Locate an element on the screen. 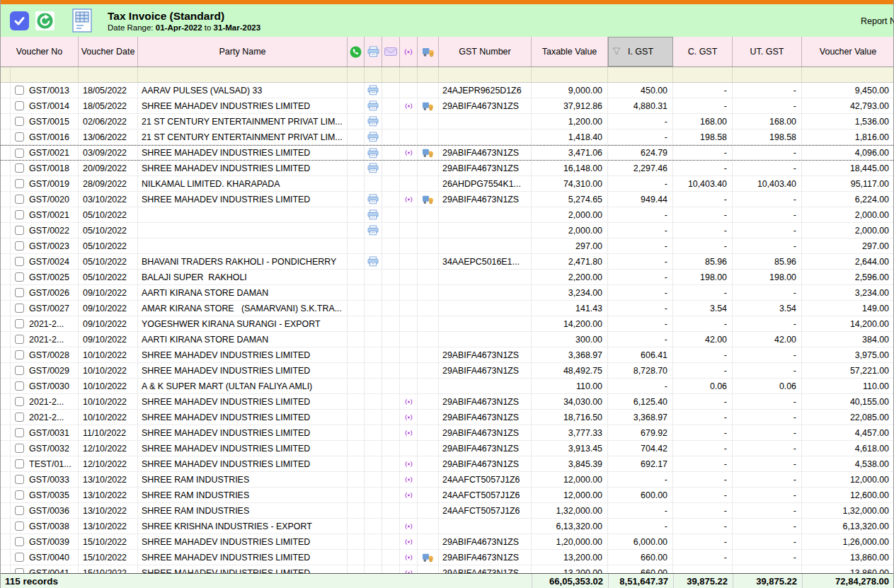  table-row: GST/0032 12/10/2022 SHREE MAHADEV INDUST… is located at coordinates (447, 449).